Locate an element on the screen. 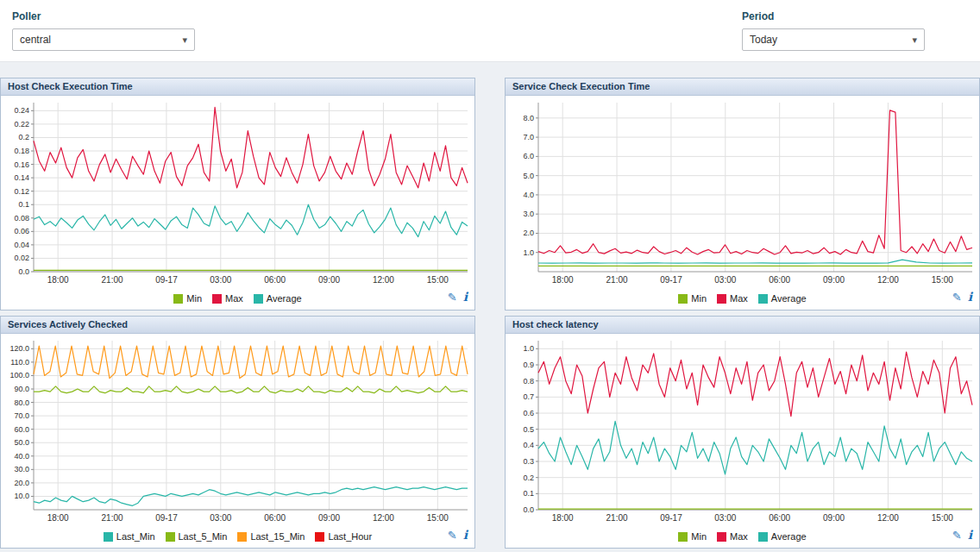 Image resolution: width=980 pixels, height=552 pixels. svg-text: 120.0 is located at coordinates (19, 348).